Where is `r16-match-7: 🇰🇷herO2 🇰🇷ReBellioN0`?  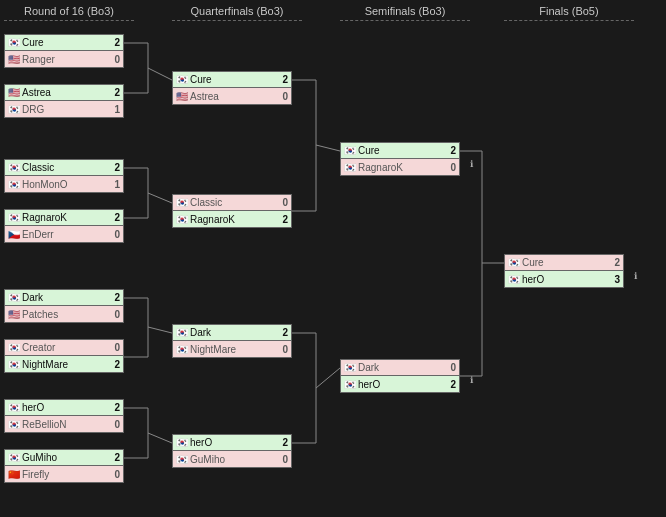
r16-match-7: 🇰🇷herO2 🇰🇷ReBellioN0 is located at coordinates (64, 416).